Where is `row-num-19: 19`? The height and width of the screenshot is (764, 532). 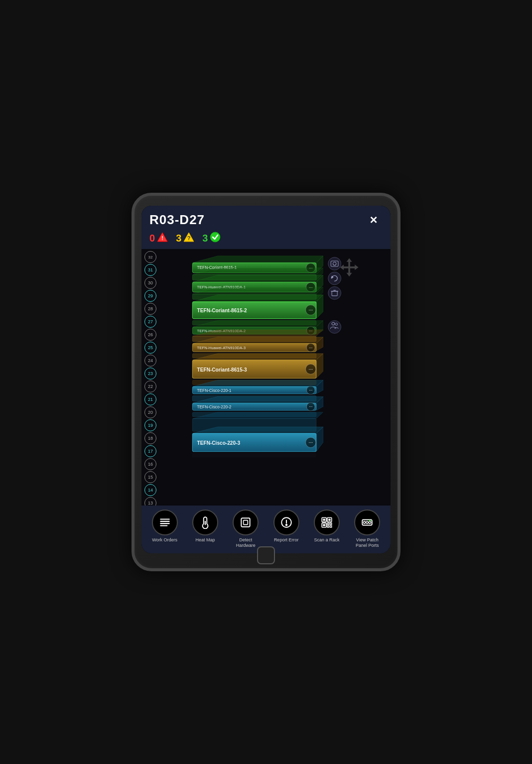
row-num-19: 19 is located at coordinates (150, 425).